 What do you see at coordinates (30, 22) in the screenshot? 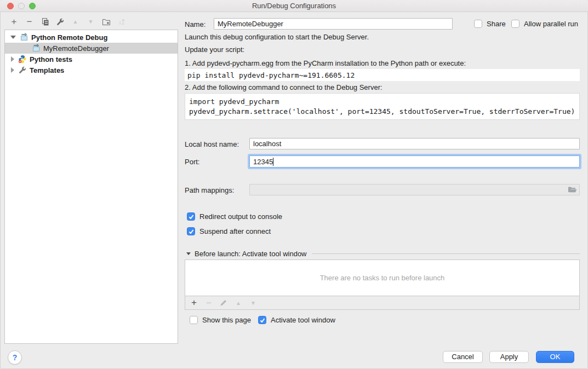
I see `minus-icon: −` at bounding box center [30, 22].